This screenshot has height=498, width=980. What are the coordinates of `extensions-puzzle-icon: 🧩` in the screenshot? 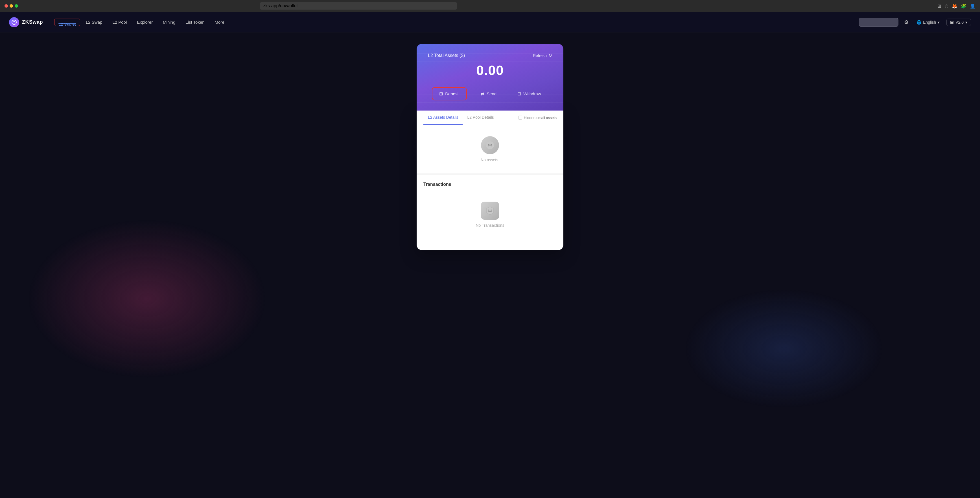 It's located at (964, 6).